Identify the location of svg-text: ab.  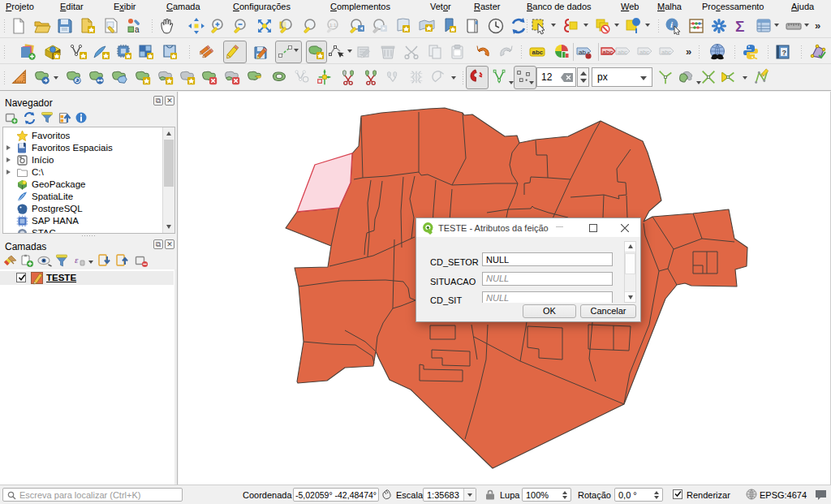
(583, 52).